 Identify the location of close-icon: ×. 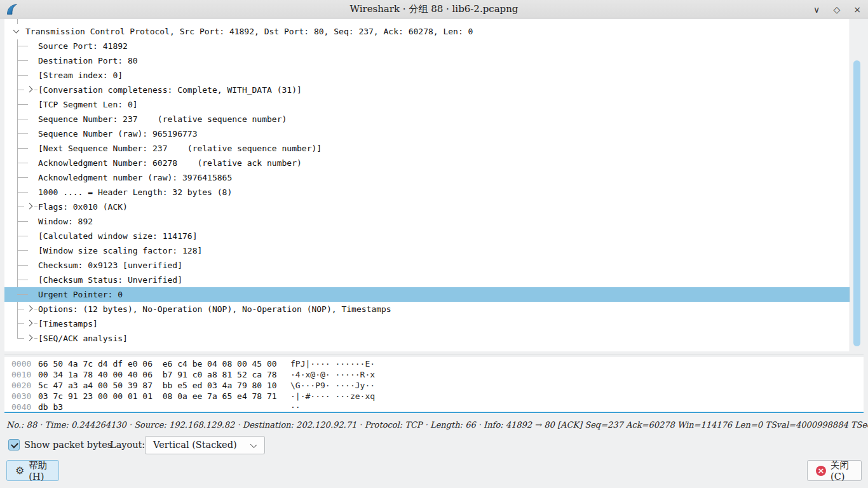
(857, 10).